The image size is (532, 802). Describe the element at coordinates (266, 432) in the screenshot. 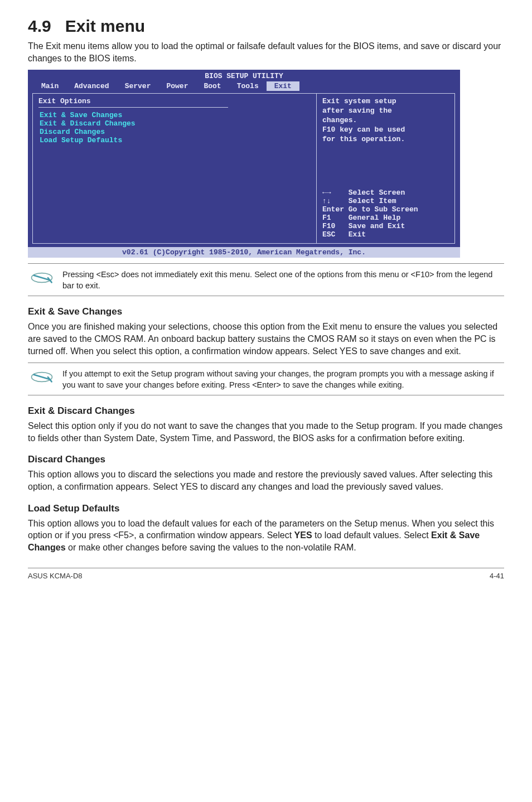

I see `body-exit-discard: Select this option only if you do not wa…` at that location.